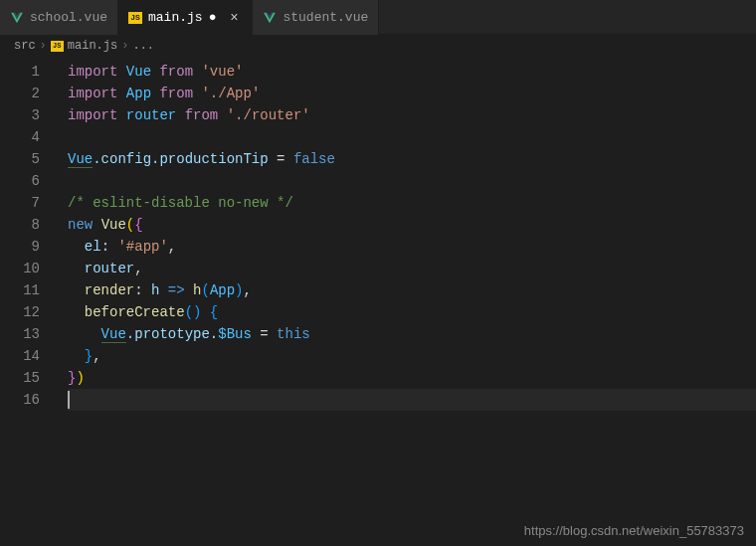 This screenshot has width=756, height=546. I want to click on code-line: Vue.config.productionTip = false, so click(412, 159).